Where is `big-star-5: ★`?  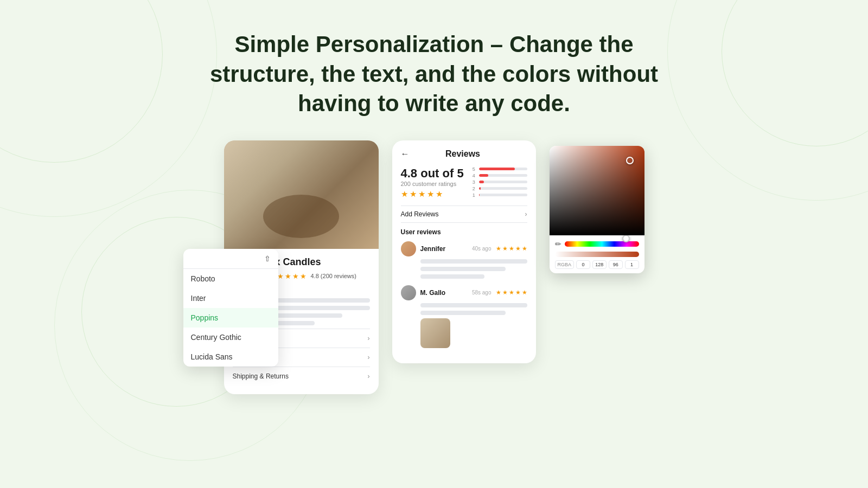
big-star-5: ★ is located at coordinates (439, 194).